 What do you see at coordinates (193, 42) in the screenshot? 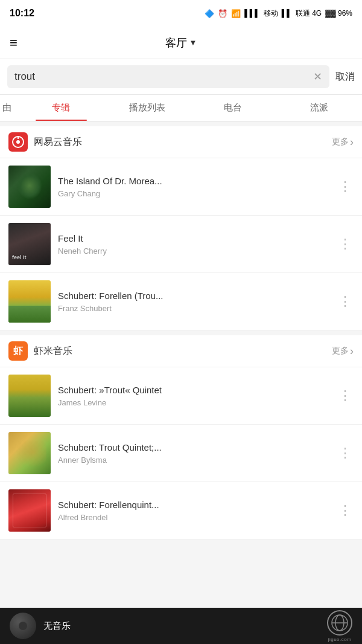
I see `chevron-down-icon: ▼` at bounding box center [193, 42].